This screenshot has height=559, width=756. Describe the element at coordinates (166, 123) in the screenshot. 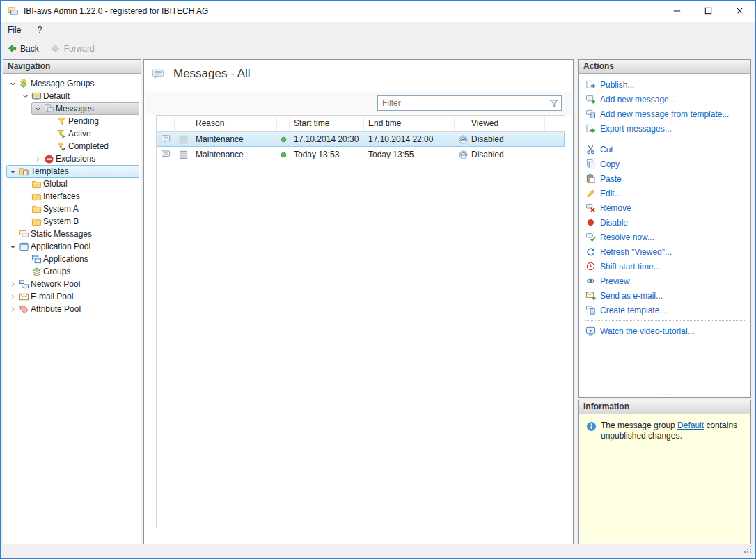

I see `column-message-icon` at that location.